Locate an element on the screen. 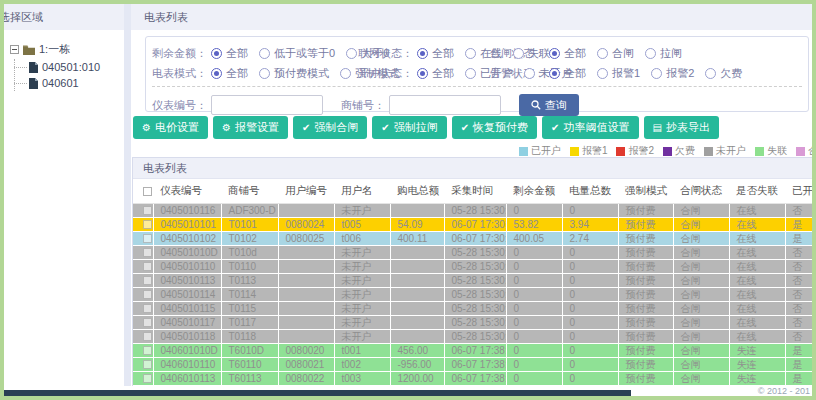  table-cell: 54.09 is located at coordinates (417, 225).